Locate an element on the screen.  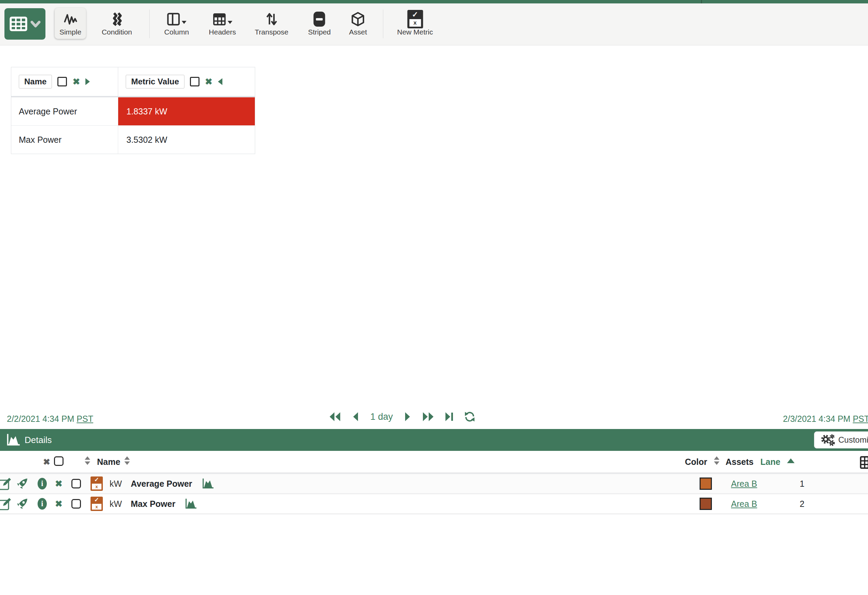
gears-icon is located at coordinates (828, 440).